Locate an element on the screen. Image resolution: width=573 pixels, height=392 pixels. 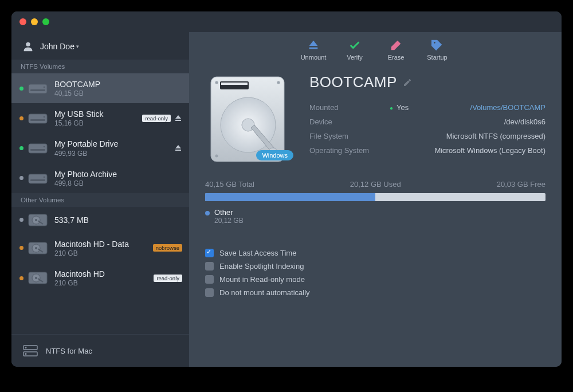
erase-button: Erase is located at coordinates (396, 50).